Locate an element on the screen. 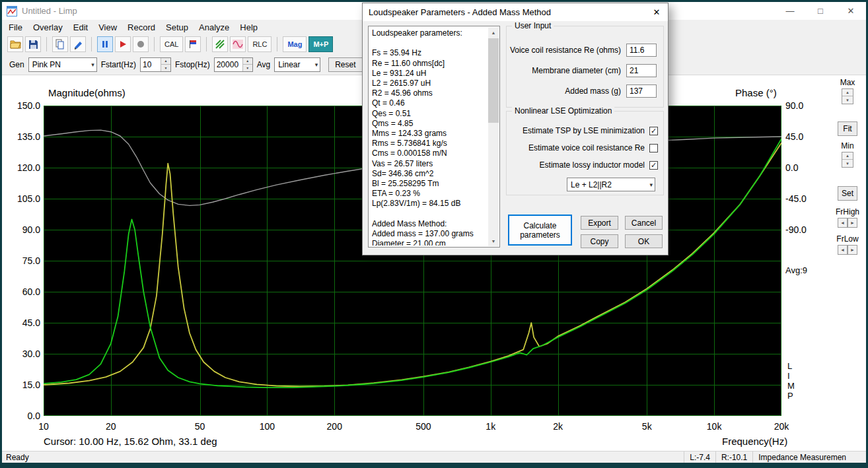 This screenshot has width=868, height=468. stop-circle-icon is located at coordinates (141, 44).